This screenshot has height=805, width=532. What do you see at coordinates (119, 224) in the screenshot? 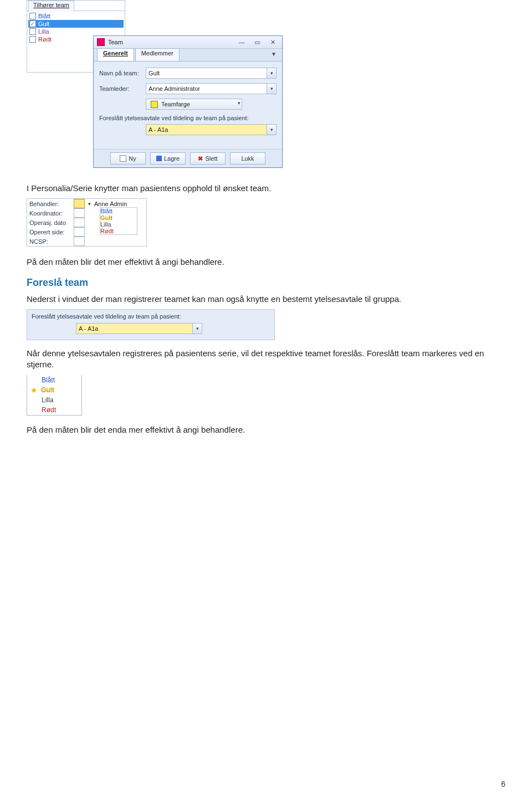
I see `dropdown-item: Lilla` at bounding box center [119, 224].